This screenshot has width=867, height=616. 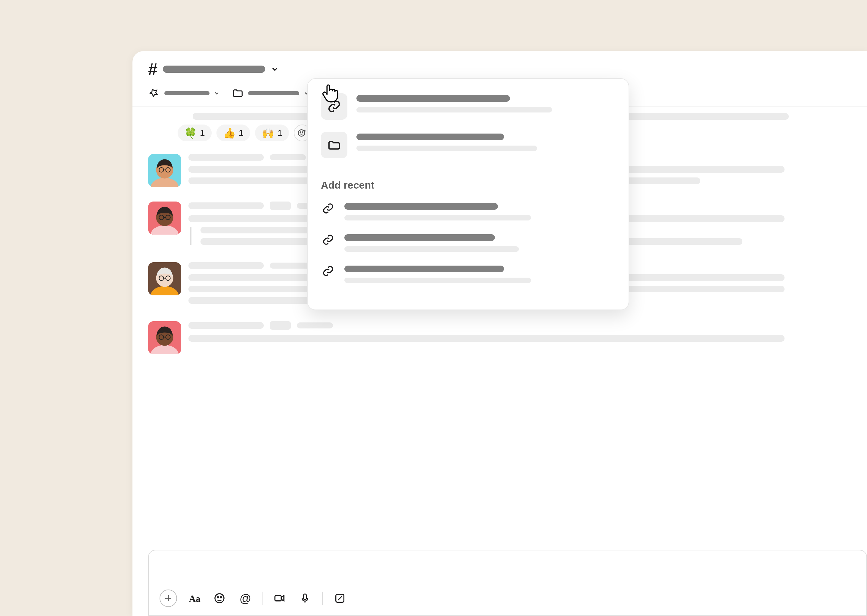 What do you see at coordinates (195, 133) in the screenshot?
I see `reaction-clover: 🍀 1` at bounding box center [195, 133].